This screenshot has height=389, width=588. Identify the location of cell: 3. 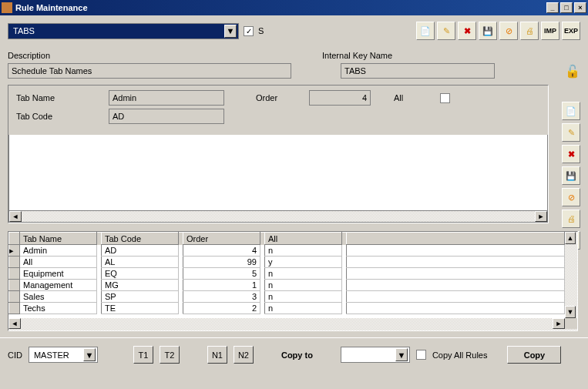
(222, 297).